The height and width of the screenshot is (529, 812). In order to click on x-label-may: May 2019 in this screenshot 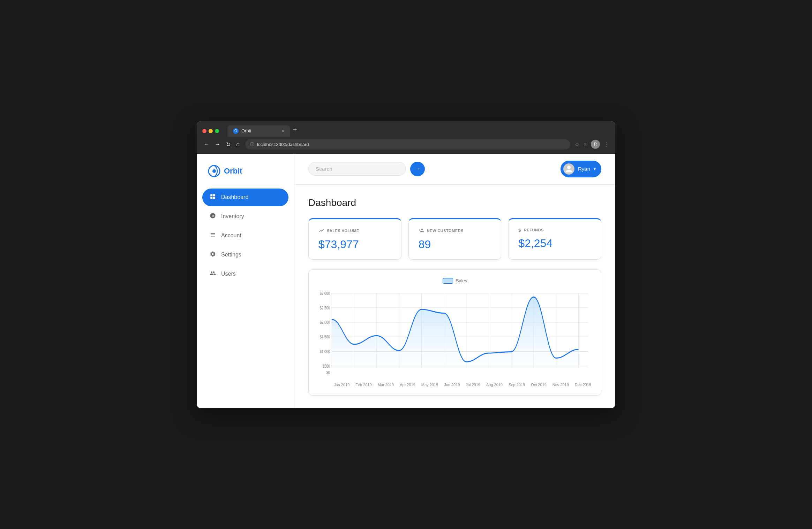, I will do `click(430, 385)`.